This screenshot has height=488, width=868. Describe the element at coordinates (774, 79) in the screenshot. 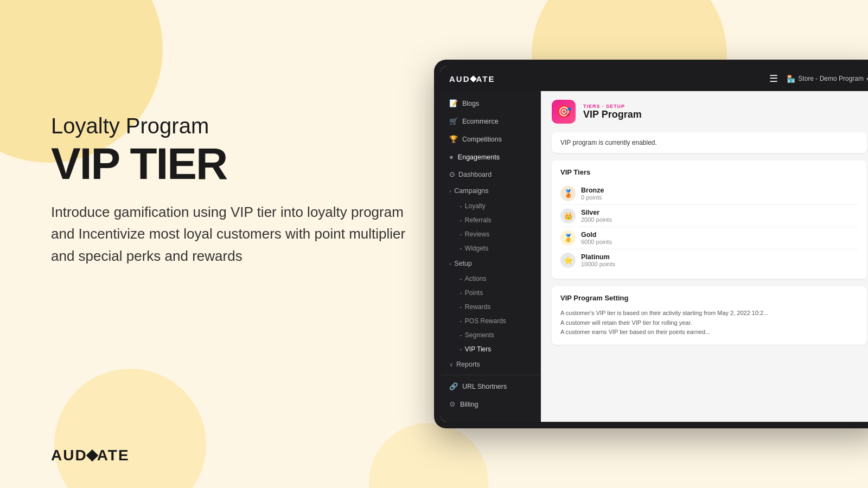

I see `hamburger-menu-icon: ☰` at that location.